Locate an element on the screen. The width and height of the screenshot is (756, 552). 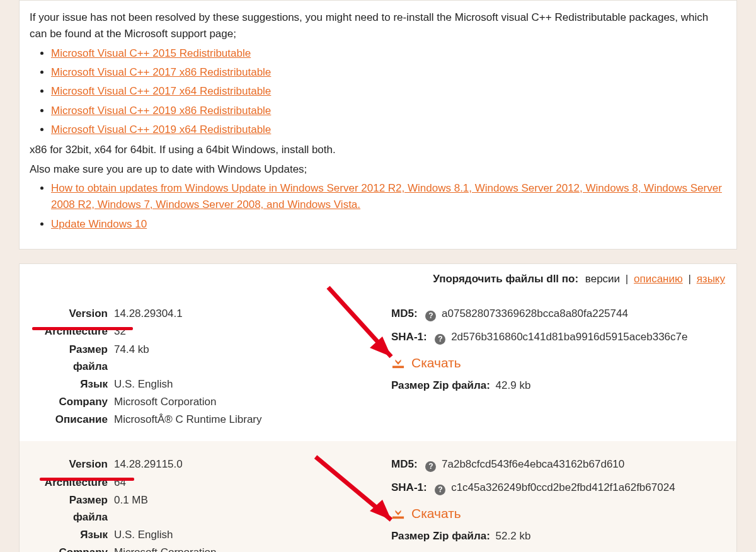
update-link-list: How to obtain updates from Windows Updat… is located at coordinates (378, 207).